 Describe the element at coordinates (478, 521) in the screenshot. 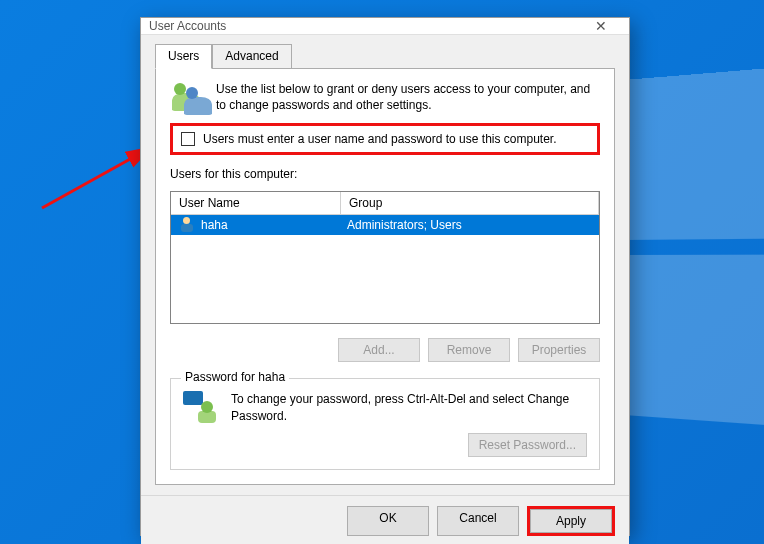

I see `cancel-button: Cancel` at that location.